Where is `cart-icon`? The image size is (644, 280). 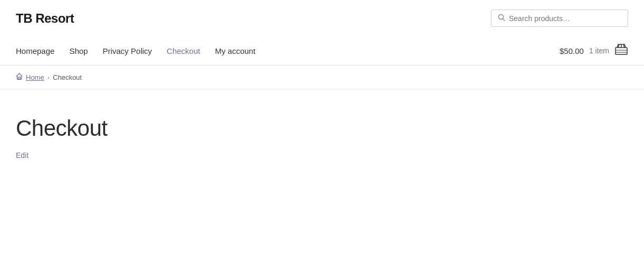 cart-icon is located at coordinates (621, 51).